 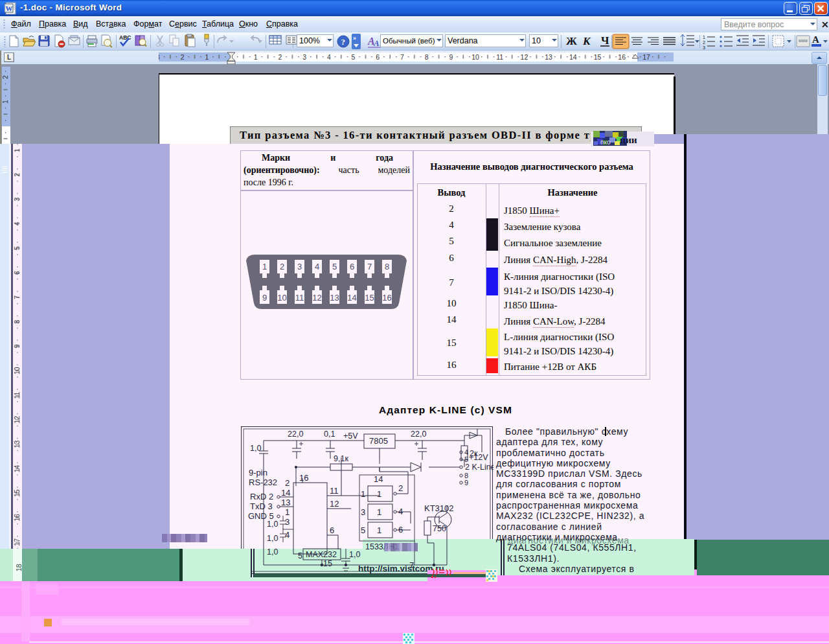 I want to click on svg-text: RS-232, so click(x=263, y=482).